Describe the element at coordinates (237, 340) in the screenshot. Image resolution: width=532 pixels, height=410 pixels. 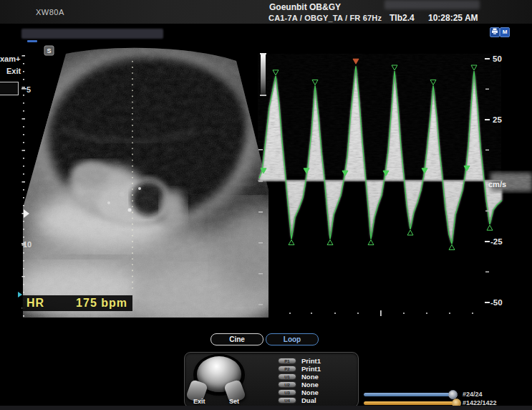
I see `cine-button: Cine` at that location.